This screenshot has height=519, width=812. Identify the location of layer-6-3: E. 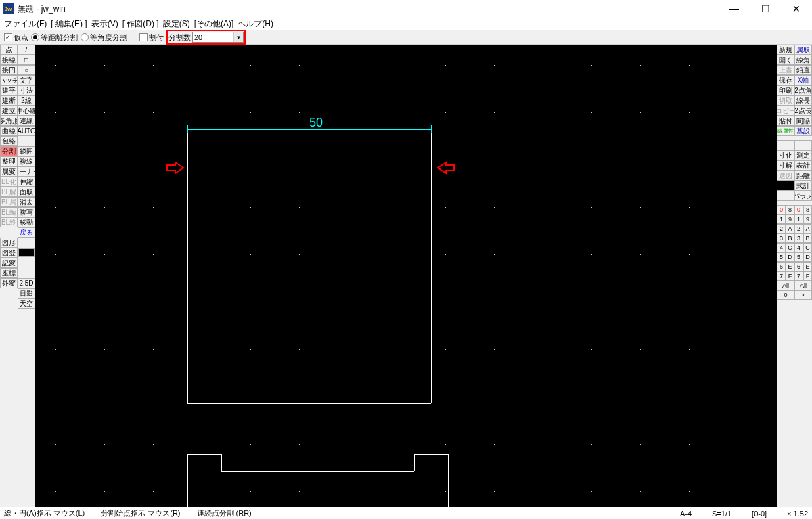
(808, 267).